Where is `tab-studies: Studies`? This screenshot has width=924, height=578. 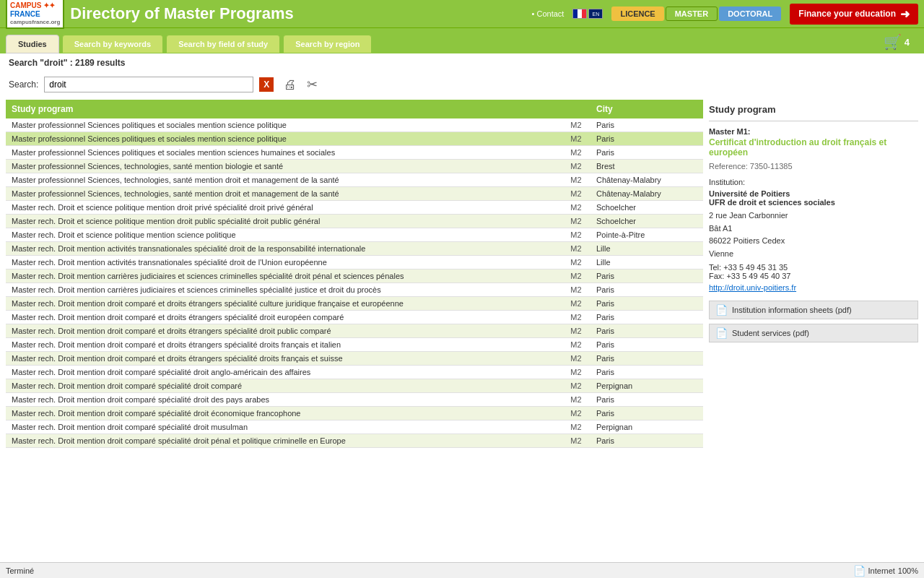
tab-studies: Studies is located at coordinates (32, 44).